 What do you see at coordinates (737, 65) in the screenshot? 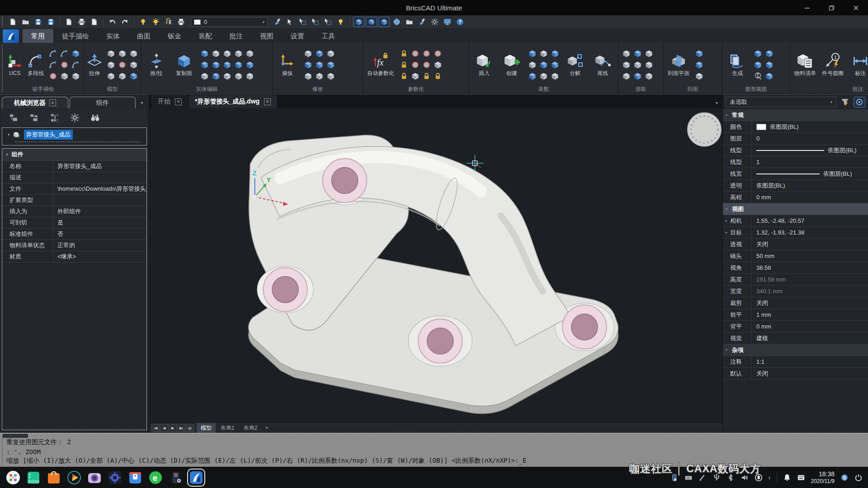
I see `generate-views-button: 生成` at bounding box center [737, 65].